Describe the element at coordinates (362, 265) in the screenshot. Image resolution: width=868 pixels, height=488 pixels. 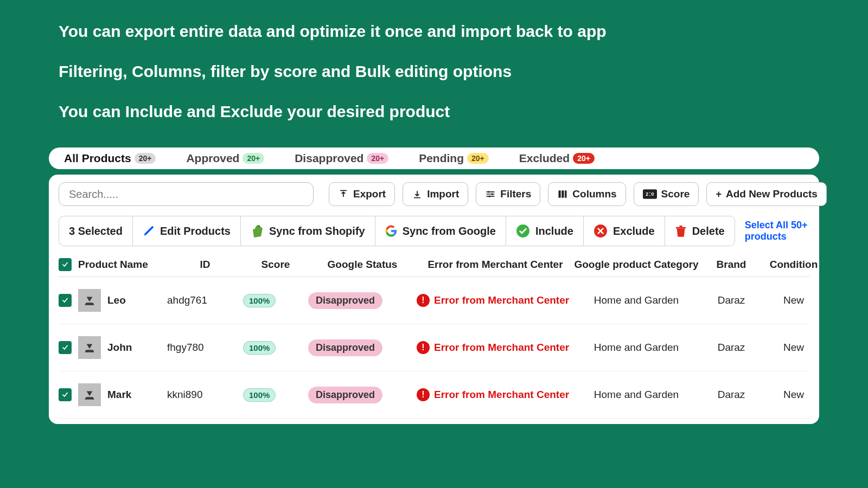
I see `col-gstatus: Google Status` at that location.